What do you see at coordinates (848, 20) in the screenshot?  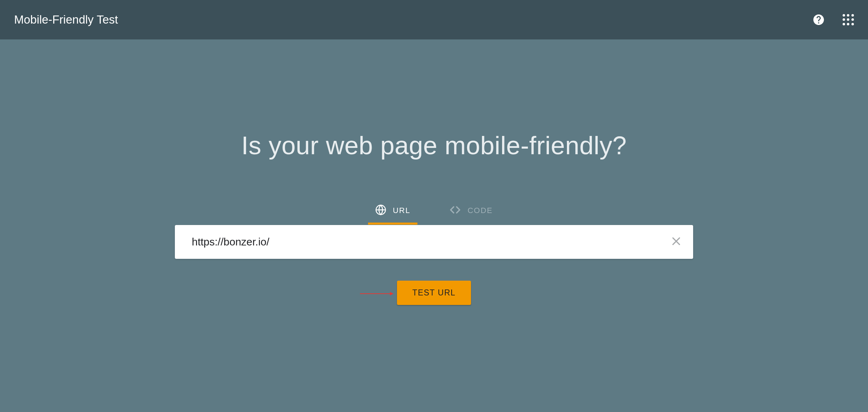 I see `apps-icon` at bounding box center [848, 20].